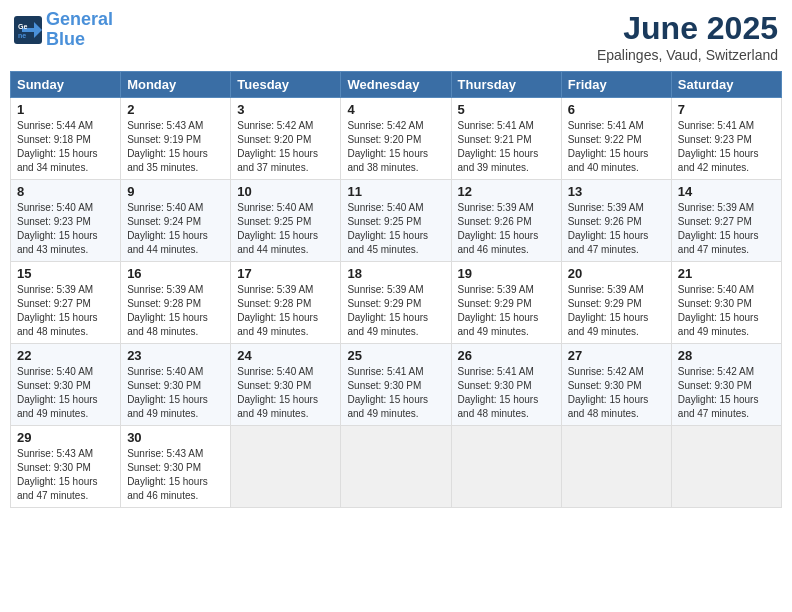  Describe the element at coordinates (176, 229) in the screenshot. I see `day-info: Sunrise: 5:40 AM Sunset: 9:24 PM Dayligh…` at that location.